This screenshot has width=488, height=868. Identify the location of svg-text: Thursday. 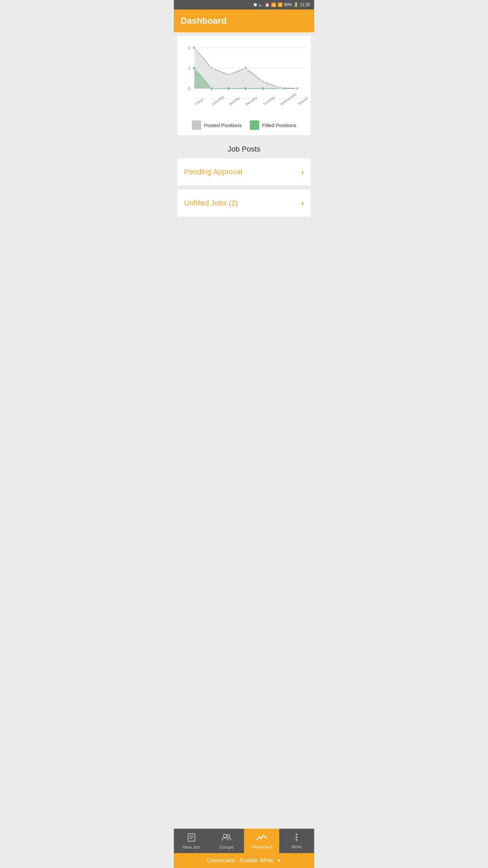
(302, 100).